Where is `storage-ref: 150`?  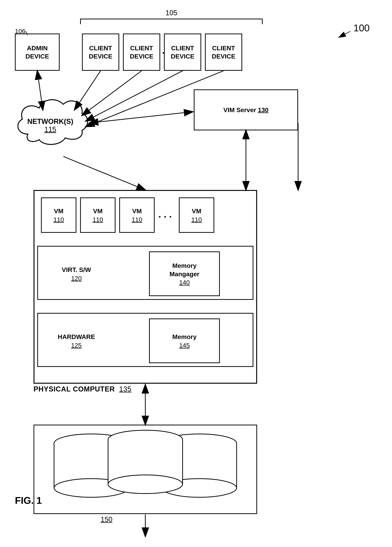 storage-ref: 150 is located at coordinates (107, 520).